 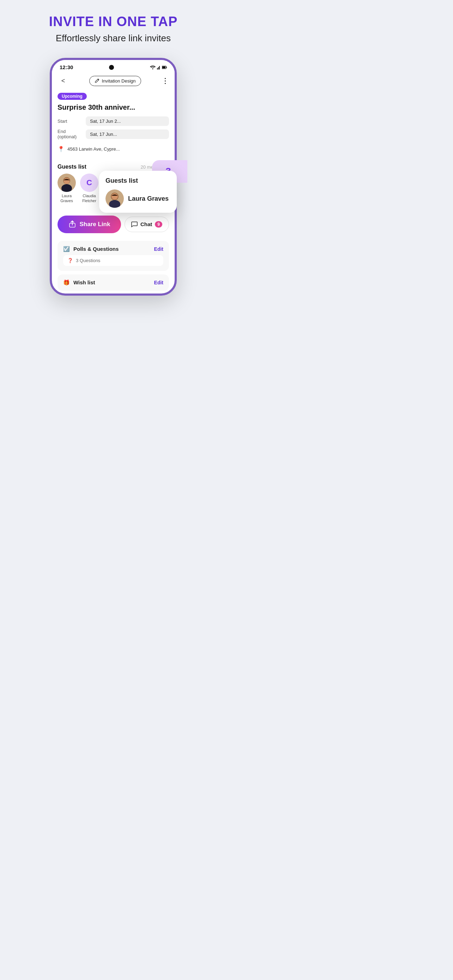 I want to click on status-time: 12:30, so click(x=66, y=67).